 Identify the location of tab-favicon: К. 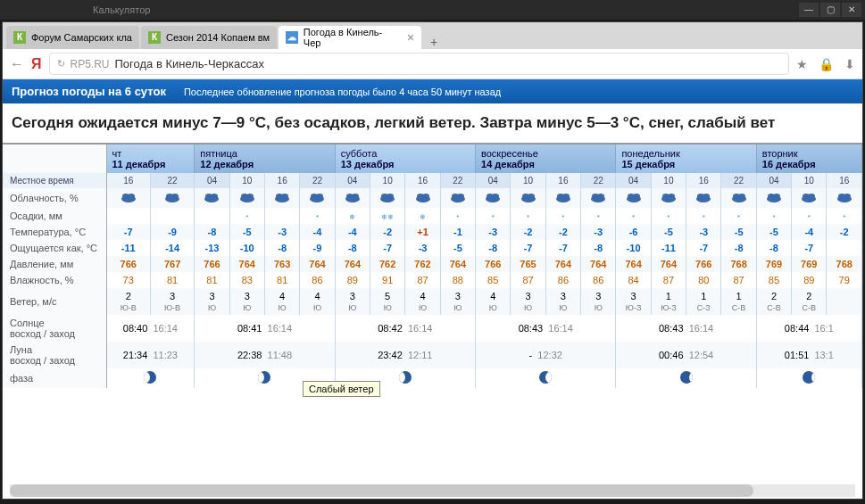
(20, 37).